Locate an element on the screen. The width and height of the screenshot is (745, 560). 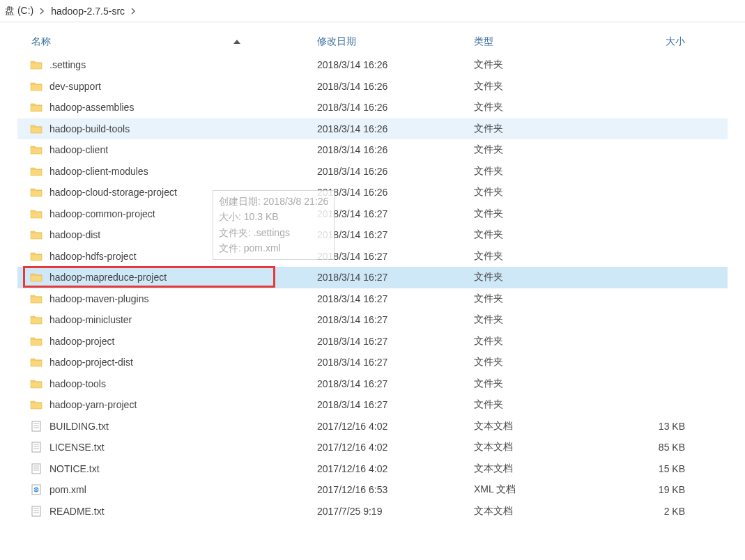
file-row: hadoop-mapreduce-project2018/3/14 16:27文… is located at coordinates (372, 277).